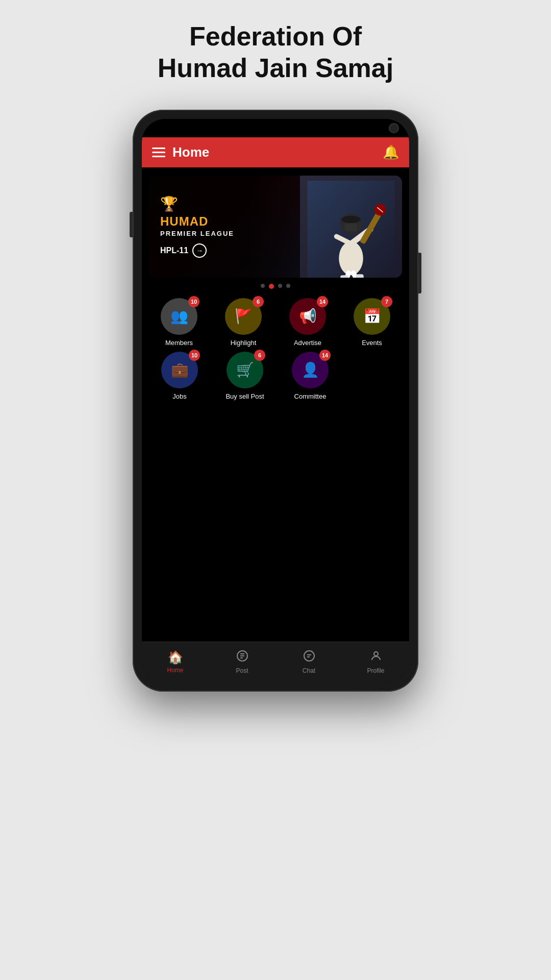 The width and height of the screenshot is (551, 980). What do you see at coordinates (242, 662) in the screenshot?
I see `nav-item-post: Post` at bounding box center [242, 662].